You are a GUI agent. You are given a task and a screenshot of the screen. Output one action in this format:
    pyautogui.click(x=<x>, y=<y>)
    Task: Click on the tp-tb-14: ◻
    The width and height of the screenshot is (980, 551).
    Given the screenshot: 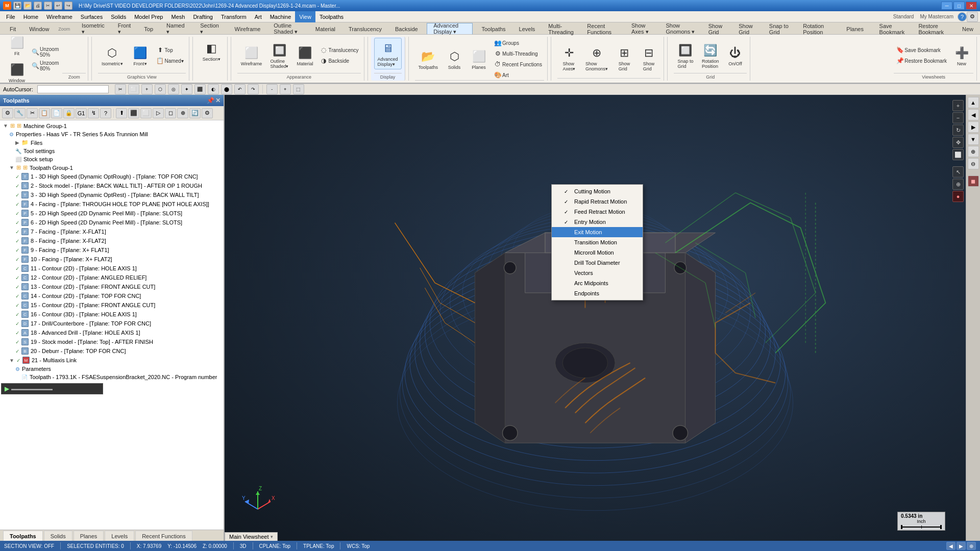 What is the action you would take?
    pyautogui.click(x=170, y=113)
    